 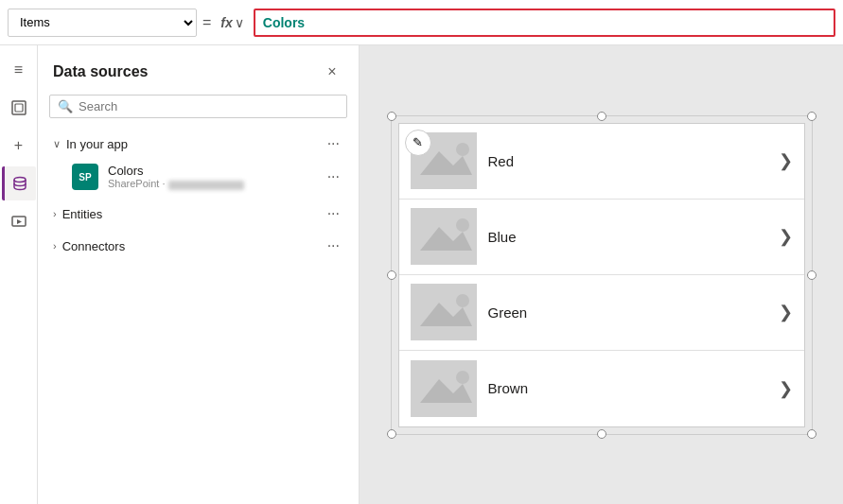 I want to click on gallery-label-green: Green, so click(x=628, y=312).